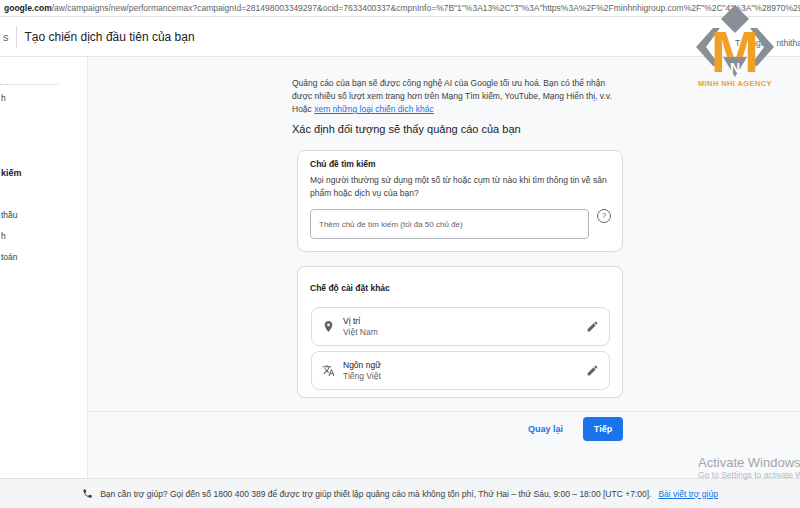  What do you see at coordinates (6, 37) in the screenshot?
I see `header-left-fragment: s` at bounding box center [6, 37].